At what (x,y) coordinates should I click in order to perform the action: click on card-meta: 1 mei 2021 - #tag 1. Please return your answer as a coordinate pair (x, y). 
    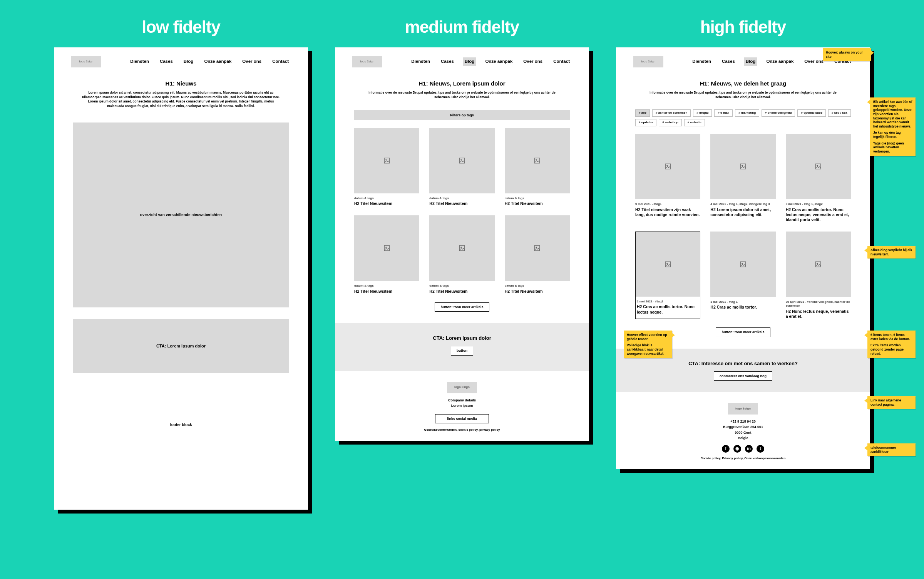
    Looking at the image, I should click on (743, 302).